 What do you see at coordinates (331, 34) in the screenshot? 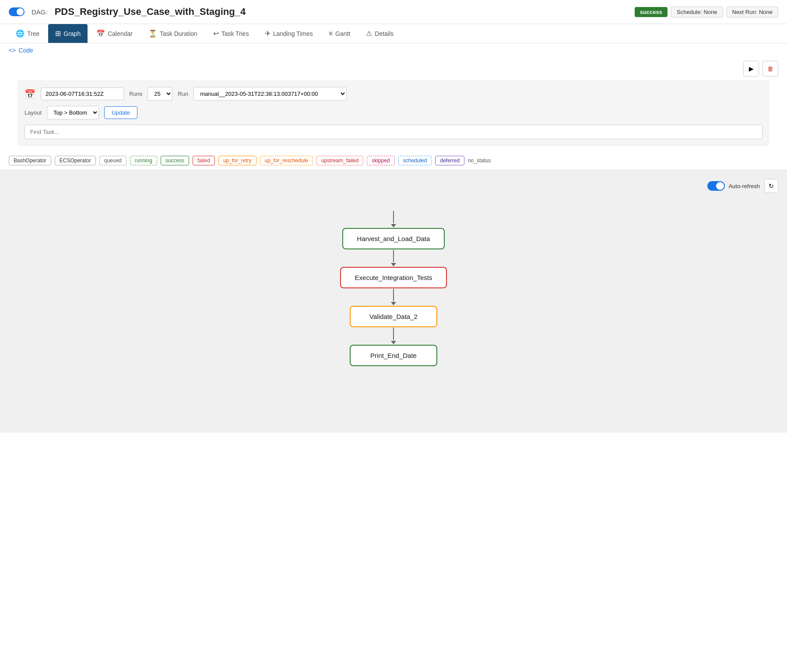
I see `gantt-icon: ≡` at bounding box center [331, 34].